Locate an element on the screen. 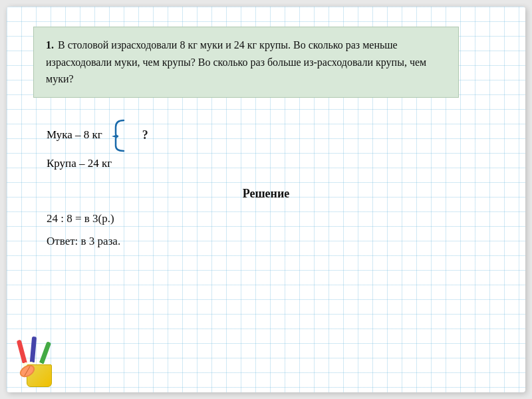  krupa-label: Крупа – 24 кг is located at coordinates (79, 164).